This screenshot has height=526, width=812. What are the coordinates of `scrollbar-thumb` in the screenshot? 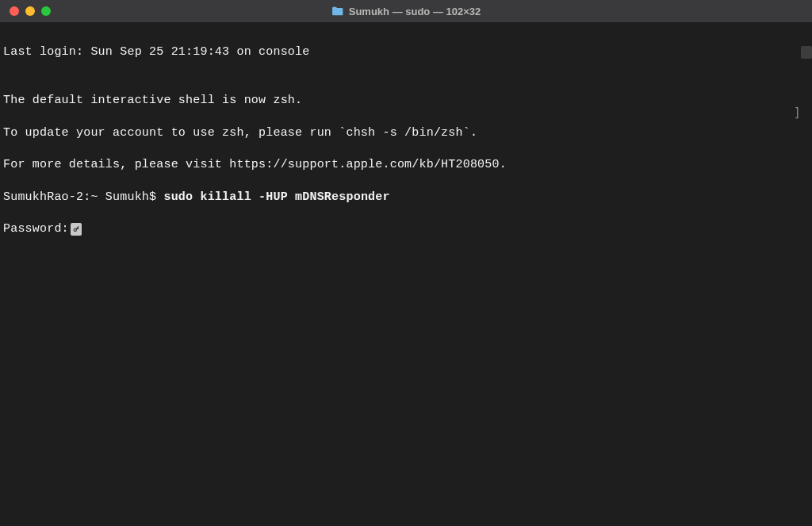 It's located at (806, 52).